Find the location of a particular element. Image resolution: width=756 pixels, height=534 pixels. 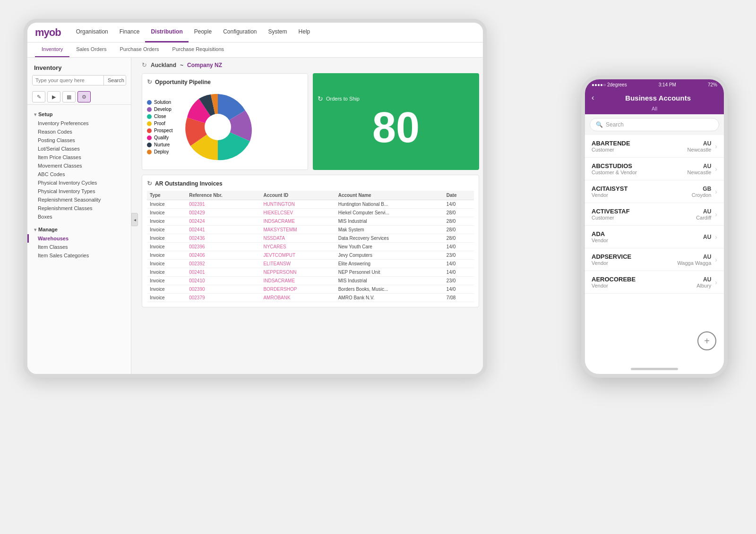

pie-chart-container: Solution Develop Close is located at coordinates (225, 127).